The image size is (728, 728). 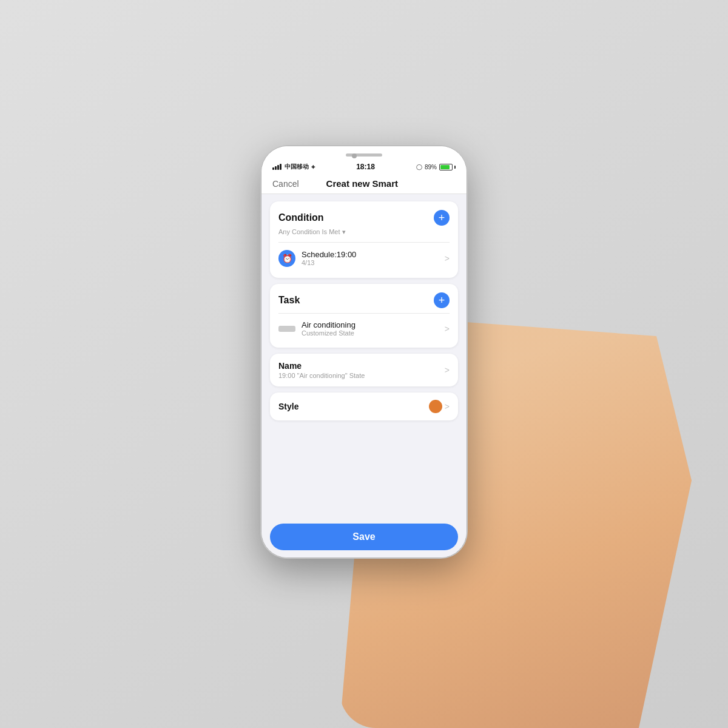 I want to click on task-item-title: Air conditioning, so click(x=370, y=325).